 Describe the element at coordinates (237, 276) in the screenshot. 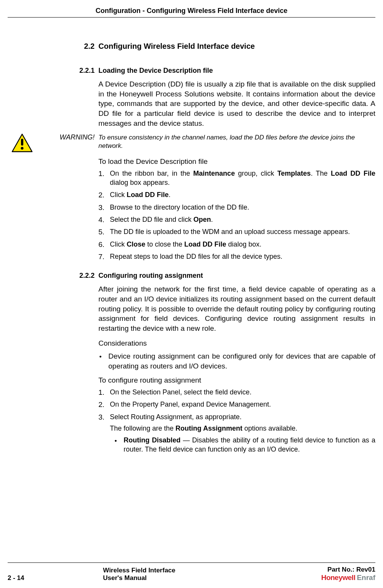

I see `subsection-title: Configuring routing assignment` at that location.